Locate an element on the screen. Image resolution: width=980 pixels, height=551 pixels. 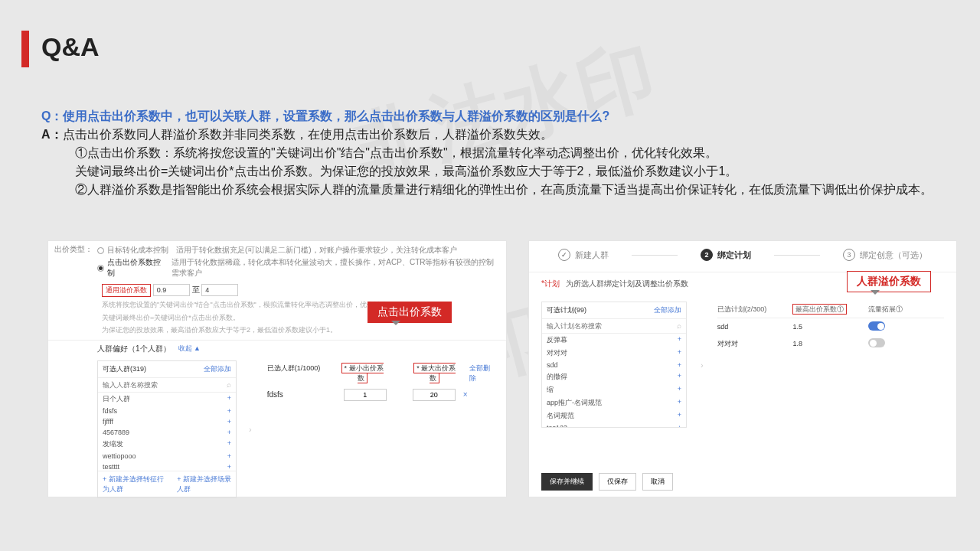
list-item: 对对对+ is located at coordinates (614, 354).